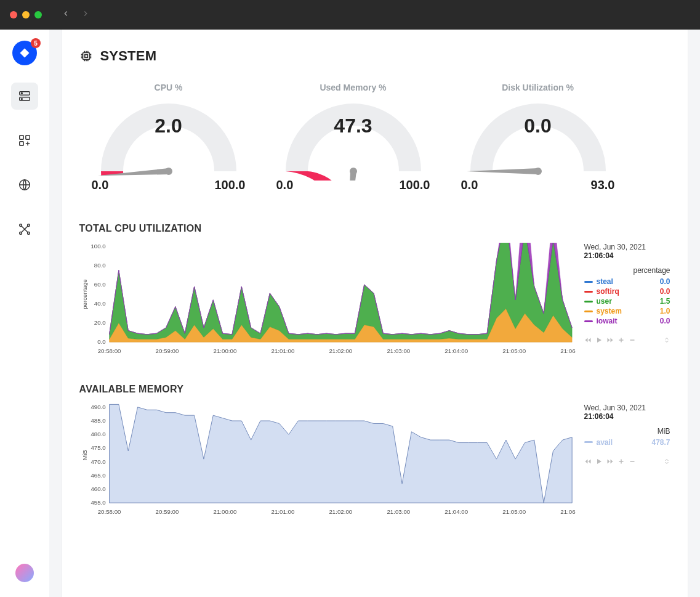 This screenshot has width=700, height=597. What do you see at coordinates (169, 126) in the screenshot?
I see `gauge-value: 2.0` at bounding box center [169, 126].